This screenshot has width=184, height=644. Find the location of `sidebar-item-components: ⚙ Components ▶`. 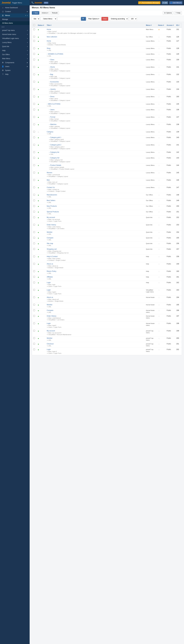

sidebar-item-components: ⚙ Components ▶ is located at coordinates (15, 62).